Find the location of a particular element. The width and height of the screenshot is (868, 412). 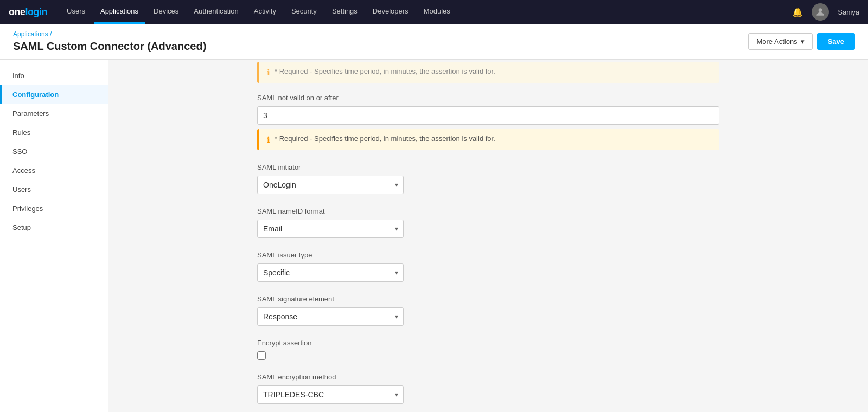

sidebar-item-access: Access is located at coordinates (54, 170).